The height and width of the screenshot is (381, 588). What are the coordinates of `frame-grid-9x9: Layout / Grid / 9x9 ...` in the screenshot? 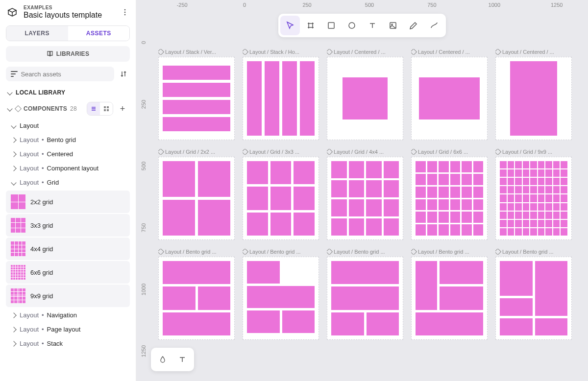 It's located at (534, 194).